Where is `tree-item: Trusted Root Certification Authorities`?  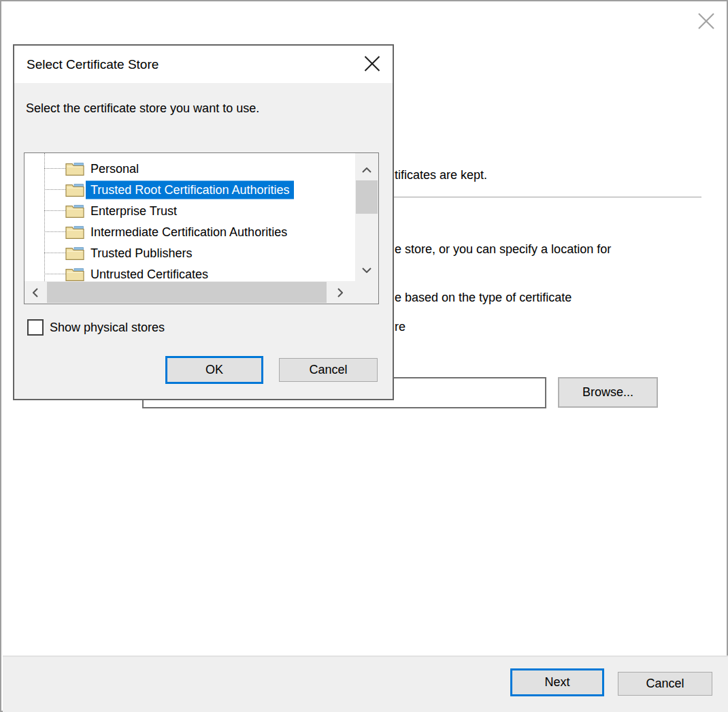
tree-item: Trusted Root Certification Authorities is located at coordinates (190, 189).